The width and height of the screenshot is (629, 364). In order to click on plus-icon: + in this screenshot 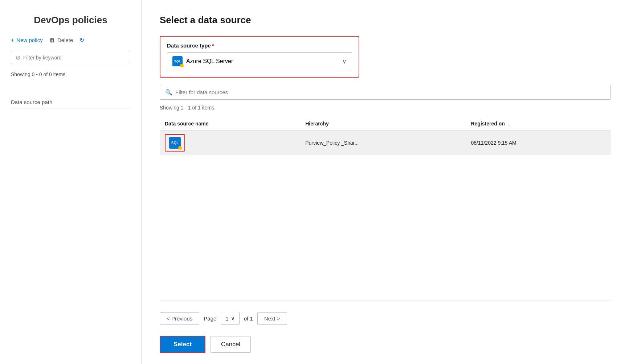, I will do `click(12, 40)`.